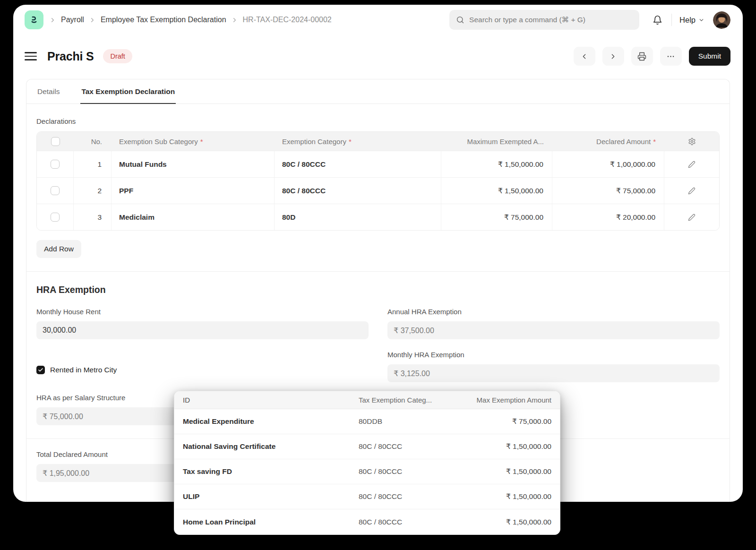 Image resolution: width=756 pixels, height=550 pixels. I want to click on next-document-button, so click(613, 56).